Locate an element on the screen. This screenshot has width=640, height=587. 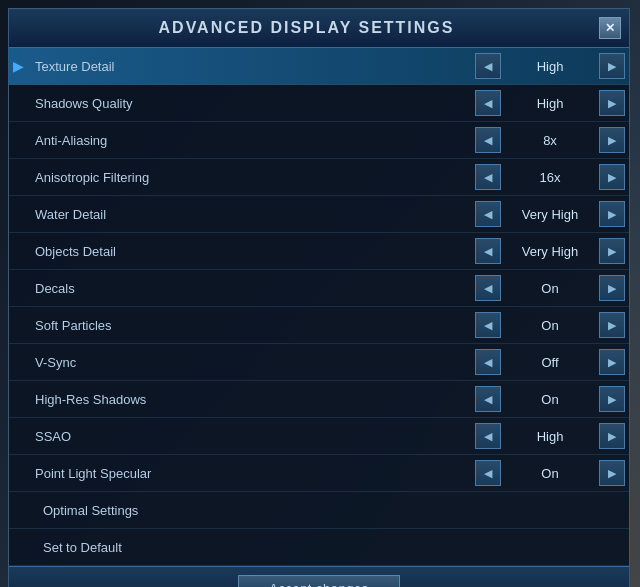
setting-row: Anisotropic Filtering◀16x▶ is located at coordinates (319, 178).